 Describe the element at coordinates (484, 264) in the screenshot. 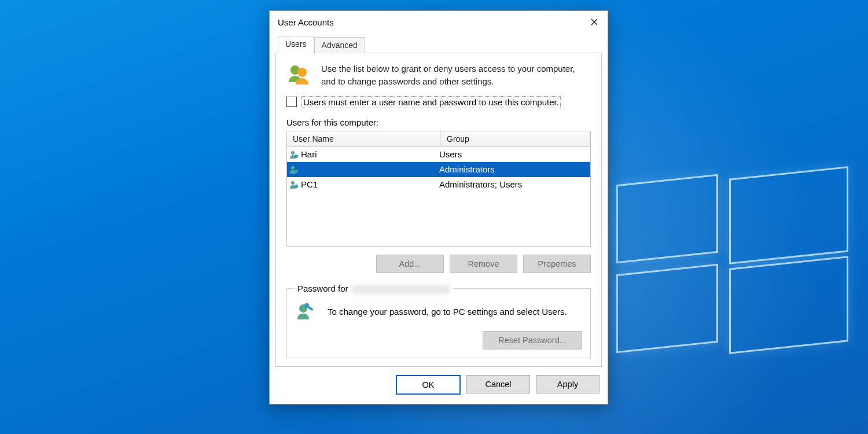

I see `remove-button: Remove` at that location.